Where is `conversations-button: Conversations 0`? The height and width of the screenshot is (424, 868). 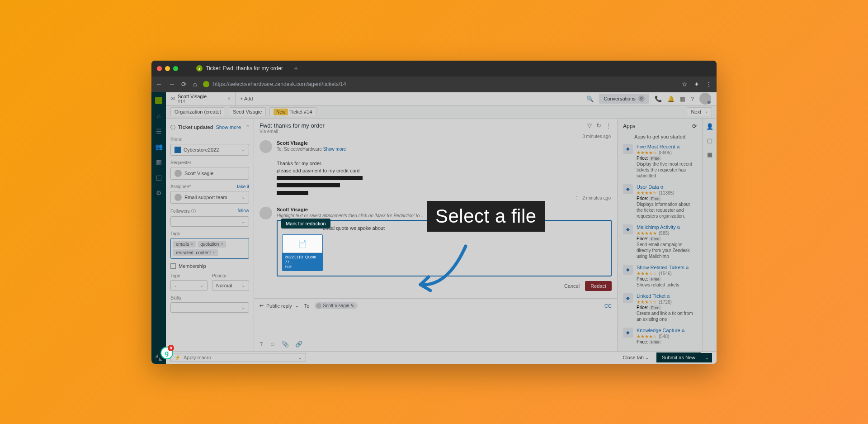 conversations-button: Conversations 0 is located at coordinates (624, 99).